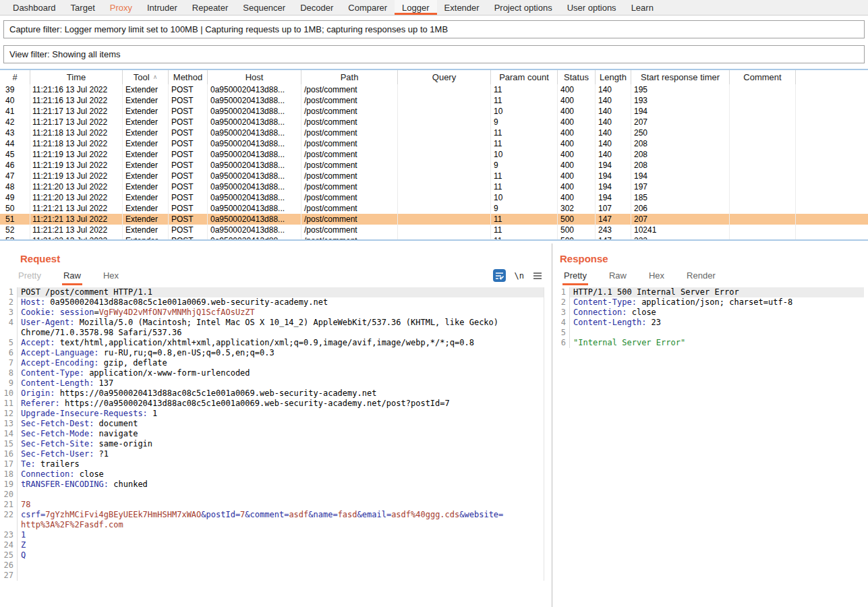 Image resolution: width=868 pixels, height=607 pixels. What do you see at coordinates (434, 198) in the screenshot?
I see `table-row: 4911:21:20 13 Jul 2022ExtenderPOST0a9500…` at bounding box center [434, 198].